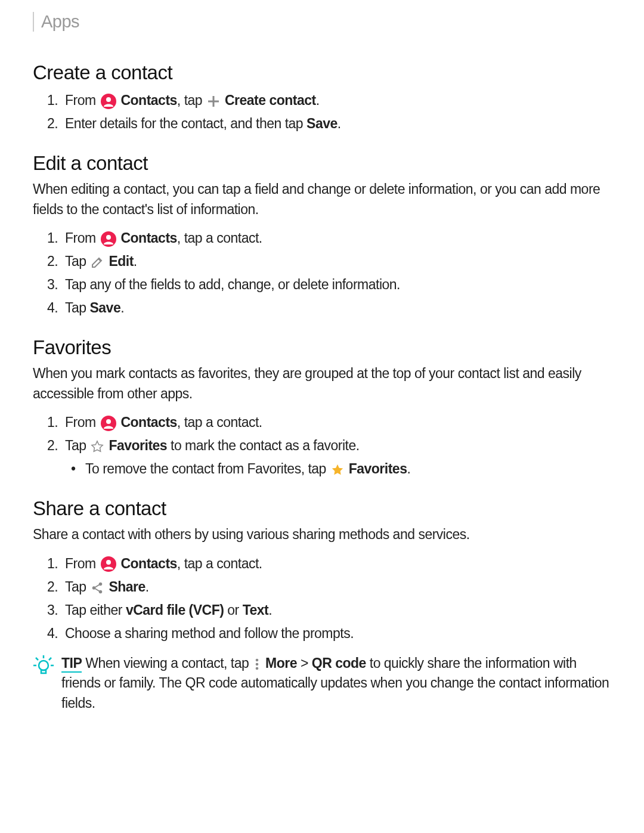 Image resolution: width=644 pixels, height=833 pixels. I want to click on create-step-2: Enter details for the contact, and then …, so click(336, 124).